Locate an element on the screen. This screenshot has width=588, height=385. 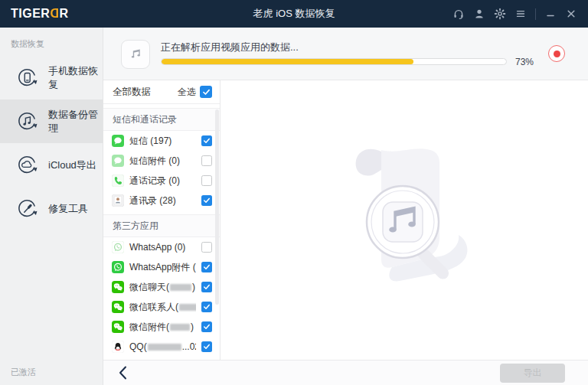
section-header: 第三方应用 is located at coordinates (162, 226).